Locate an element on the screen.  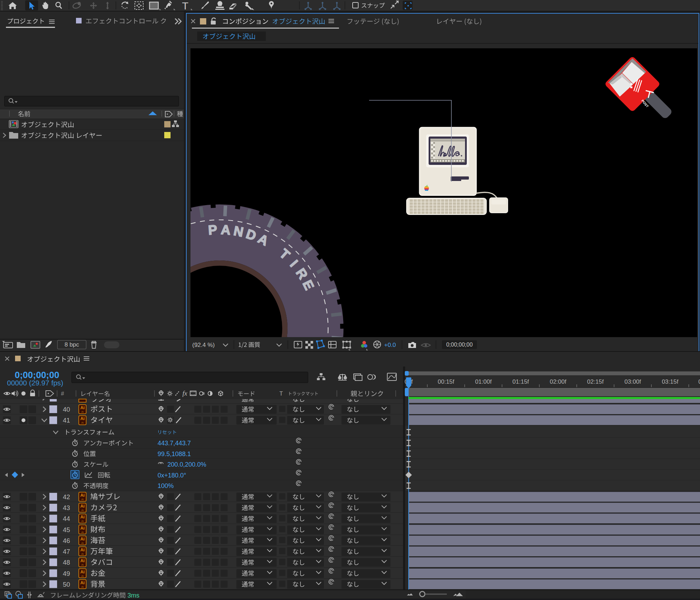
svg-text: 8 bpc is located at coordinates (72, 344).